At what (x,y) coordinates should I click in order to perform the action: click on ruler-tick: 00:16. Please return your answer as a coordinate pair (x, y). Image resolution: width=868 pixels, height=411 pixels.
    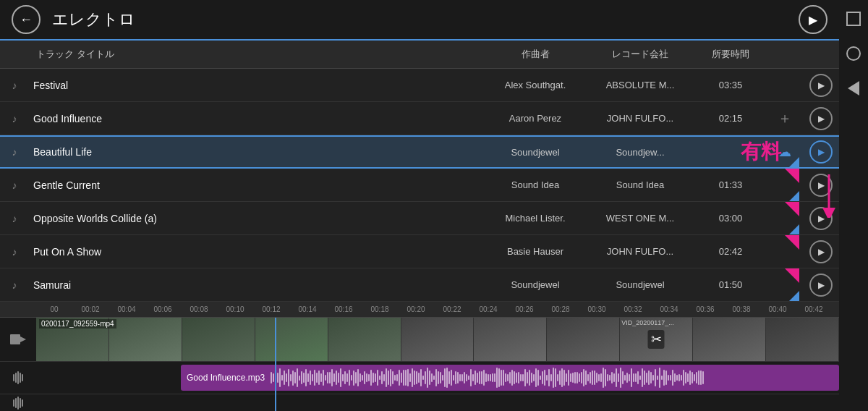
    Looking at the image, I should click on (344, 310).